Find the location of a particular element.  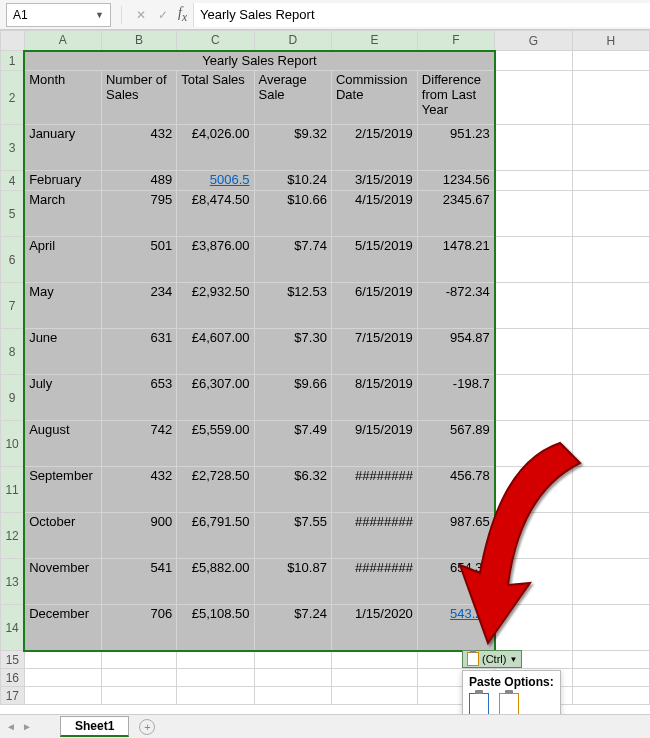

data-cell: September is located at coordinates (62, 490).